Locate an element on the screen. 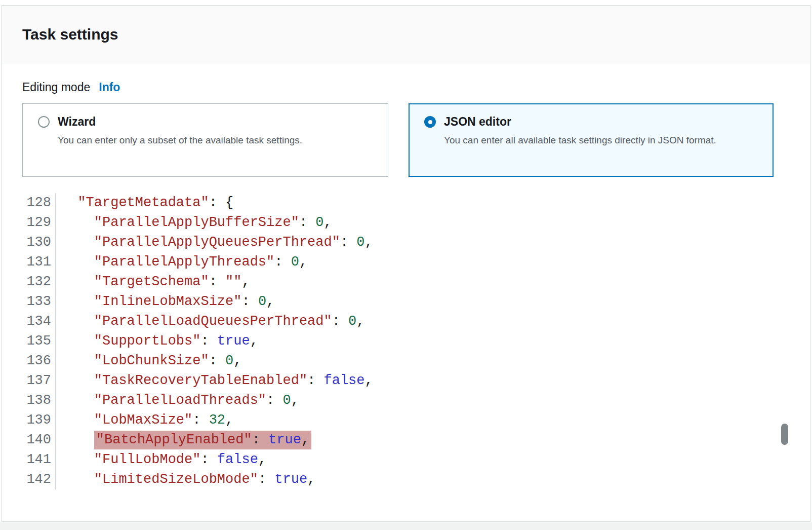 The image size is (812, 530). option-description-wizard: You can enter only a subset of the avail… is located at coordinates (199, 140).